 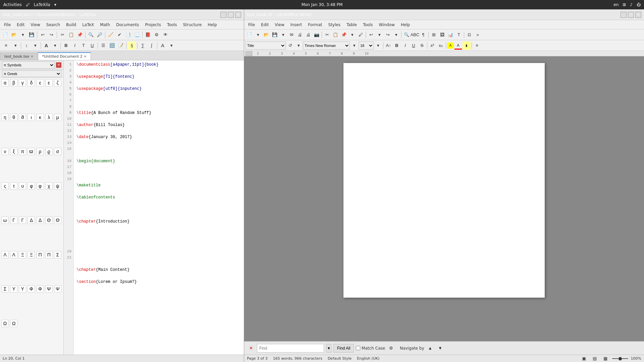 What do you see at coordinates (22, 186) in the screenshot?
I see `symbol-upsilon: υ` at bounding box center [22, 186].